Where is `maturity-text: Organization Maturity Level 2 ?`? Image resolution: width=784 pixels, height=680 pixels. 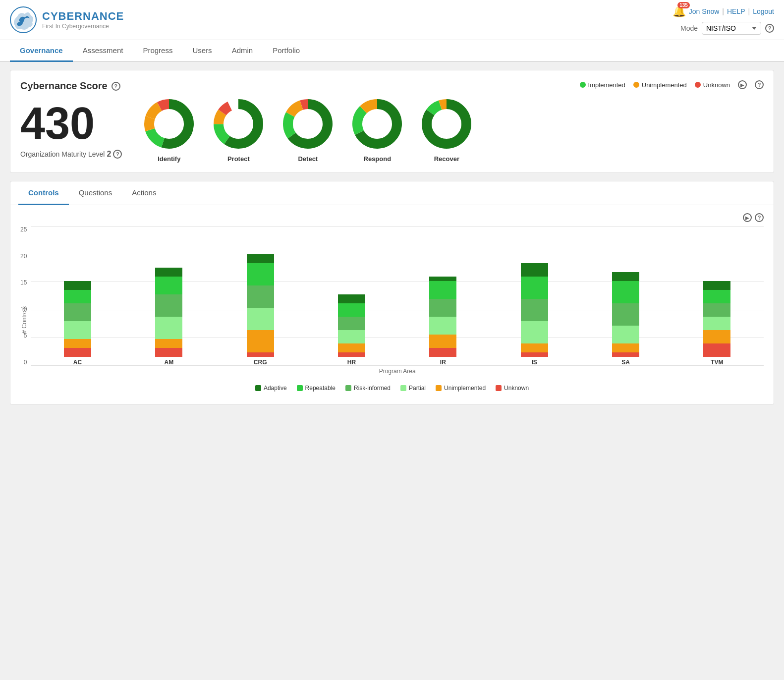
maturity-text: Organization Maturity Level 2 ? is located at coordinates (71, 154).